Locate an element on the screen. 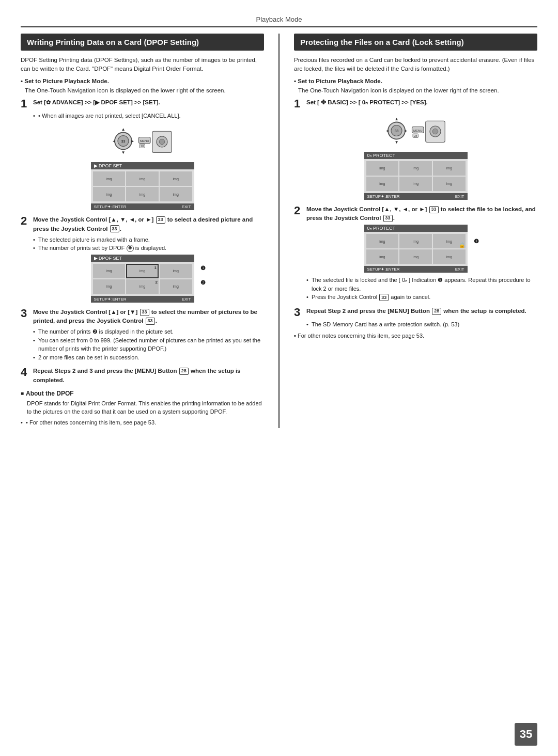 The height and width of the screenshot is (756, 558). left-step-3: 3 Move the Joystick Control [▲] or [▼] 3… is located at coordinates (143, 335).